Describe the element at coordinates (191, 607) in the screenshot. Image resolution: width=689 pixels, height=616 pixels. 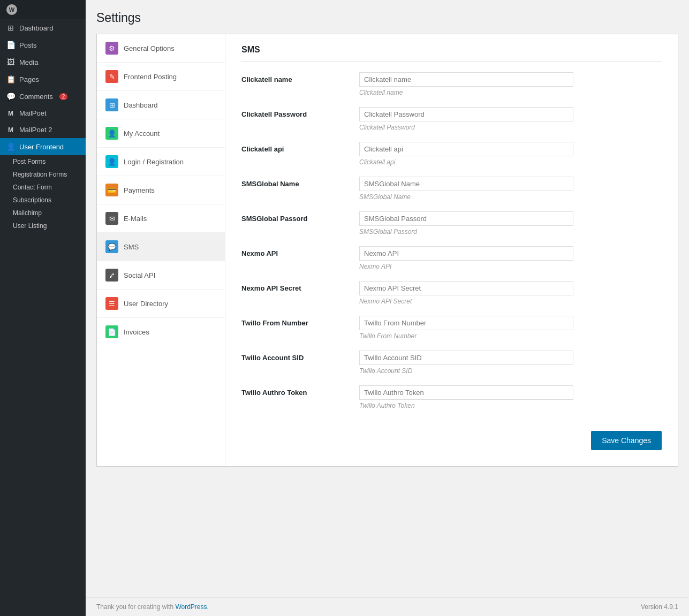
I see `wordpress-link: WordPress` at that location.